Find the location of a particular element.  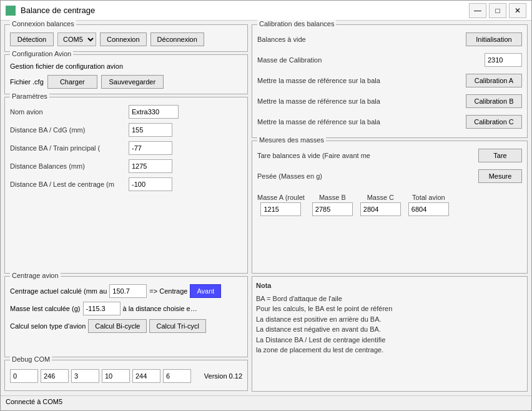

status-text: Connecté à COM5 is located at coordinates (34, 402).